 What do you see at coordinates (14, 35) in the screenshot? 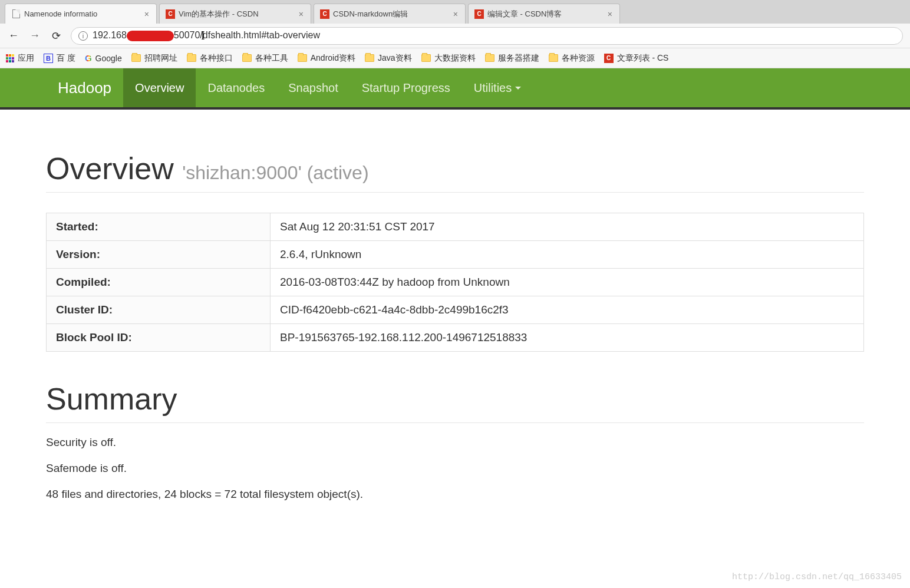
I see `back-button: ←` at bounding box center [14, 35].